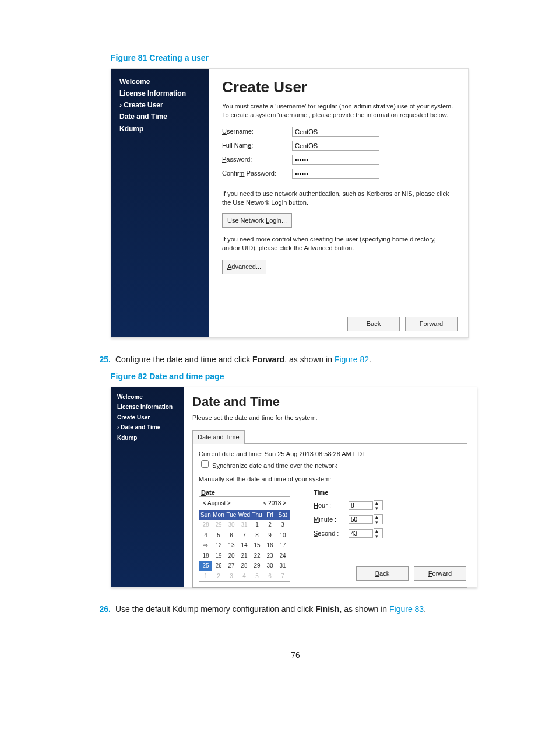 The width and height of the screenshot is (556, 756). What do you see at coordinates (283, 536) in the screenshot?
I see `calendar-day: 10` at bounding box center [283, 536].